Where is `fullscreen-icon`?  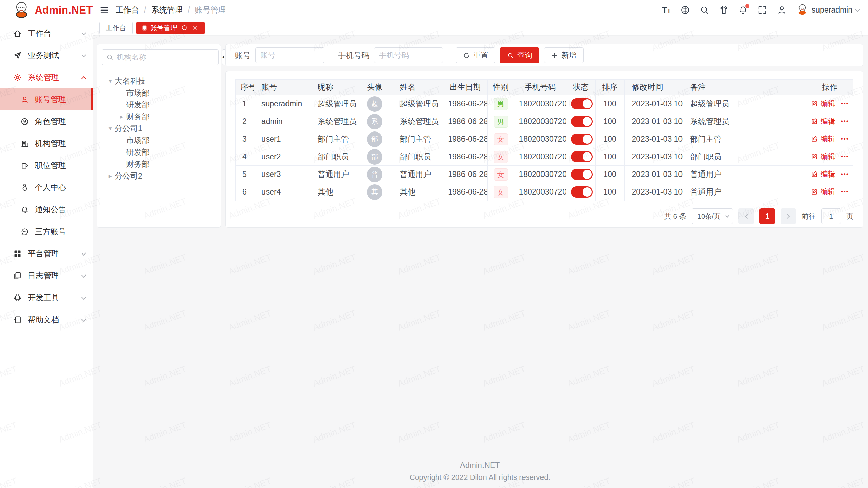 fullscreen-icon is located at coordinates (762, 10).